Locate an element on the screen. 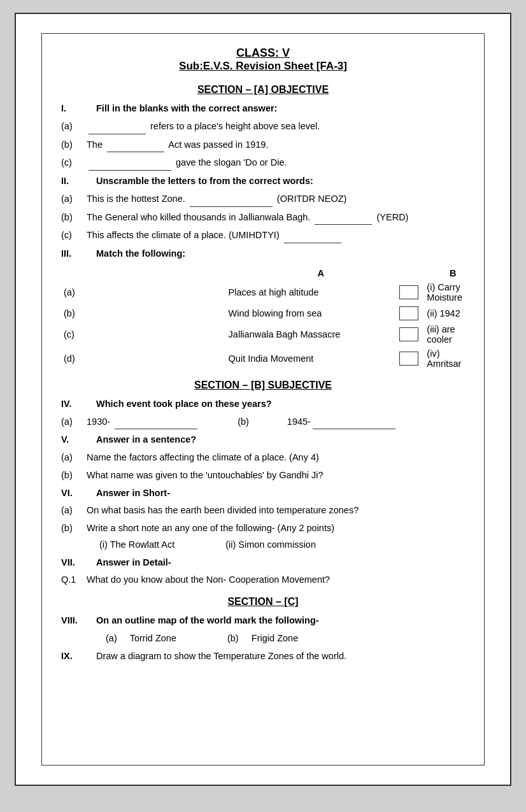 Image resolution: width=526 pixels, height=812 pixels. q8-label: VIII. is located at coordinates (79, 621).